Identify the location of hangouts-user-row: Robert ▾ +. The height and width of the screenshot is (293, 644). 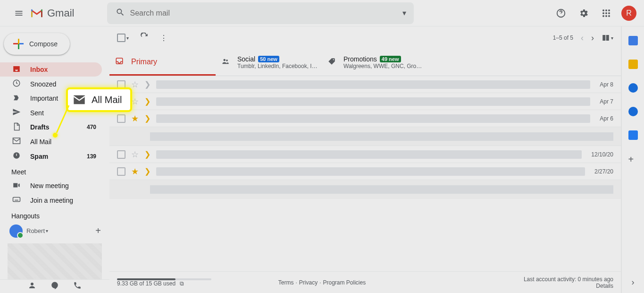
(55, 231).